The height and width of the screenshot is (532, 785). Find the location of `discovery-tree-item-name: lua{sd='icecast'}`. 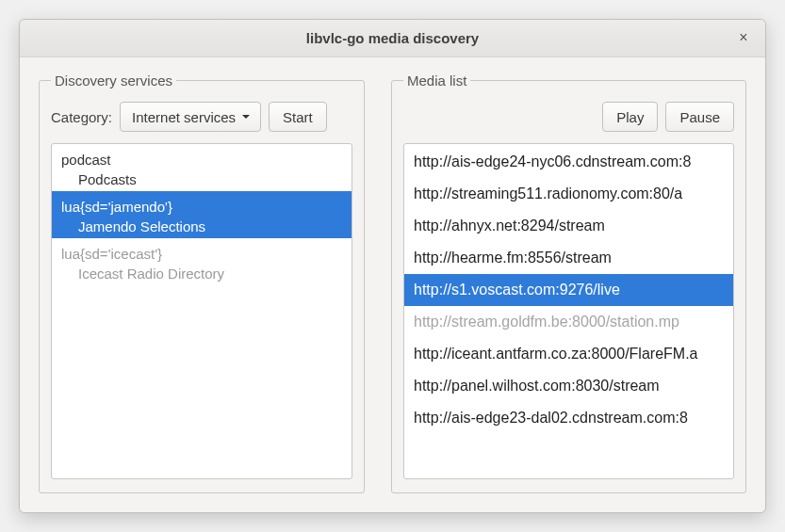

discovery-tree-item-name: lua{sd='icecast'} is located at coordinates (202, 254).